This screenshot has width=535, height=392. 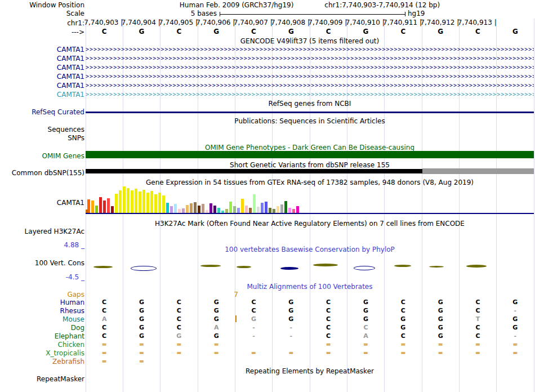 What do you see at coordinates (253, 328) in the screenshot?
I see `alignment-base: -` at bounding box center [253, 328].